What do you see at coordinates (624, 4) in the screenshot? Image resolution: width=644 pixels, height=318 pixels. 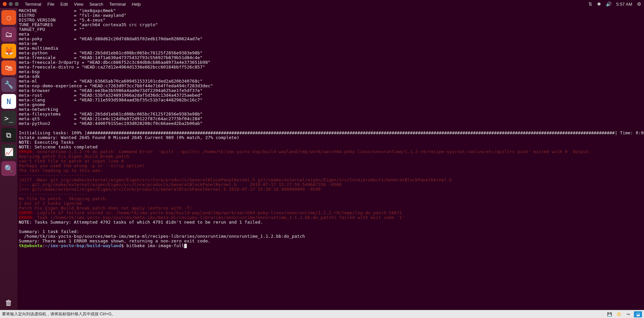 I see `clock: 5:57 AM` at bounding box center [624, 4].